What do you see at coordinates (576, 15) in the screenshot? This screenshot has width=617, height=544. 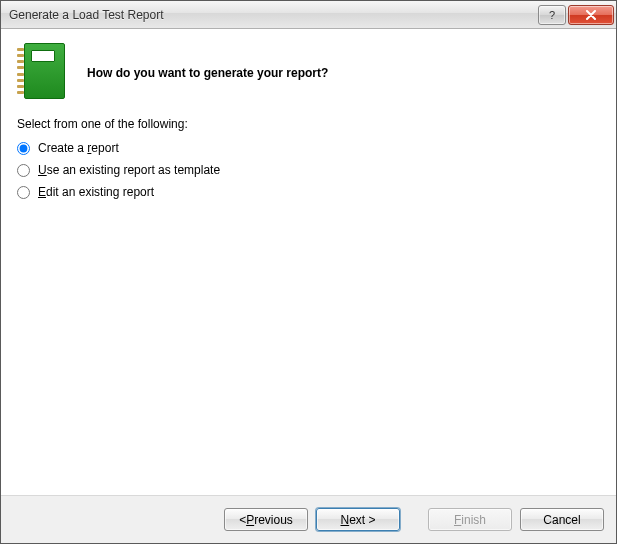 I see `titlebar-buttons: ?` at bounding box center [576, 15].